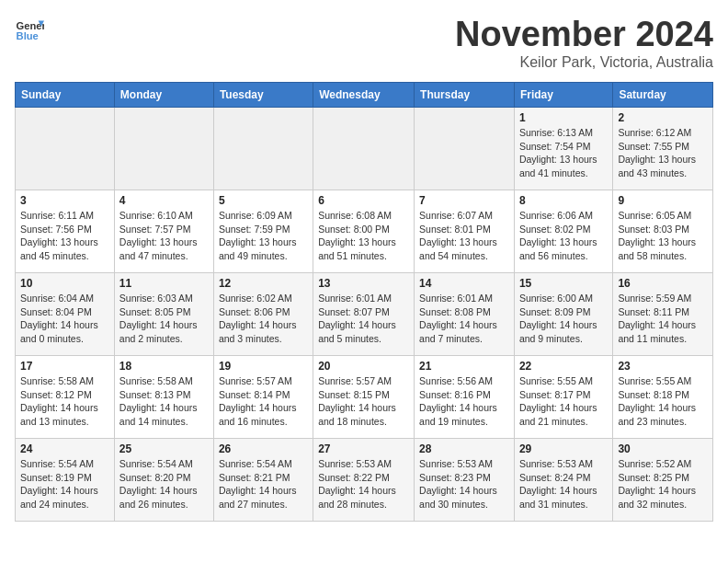  I want to click on day-info: Sunrise: 6:09 AM Sunset: 7:59 PM Dayligh…, so click(263, 236).